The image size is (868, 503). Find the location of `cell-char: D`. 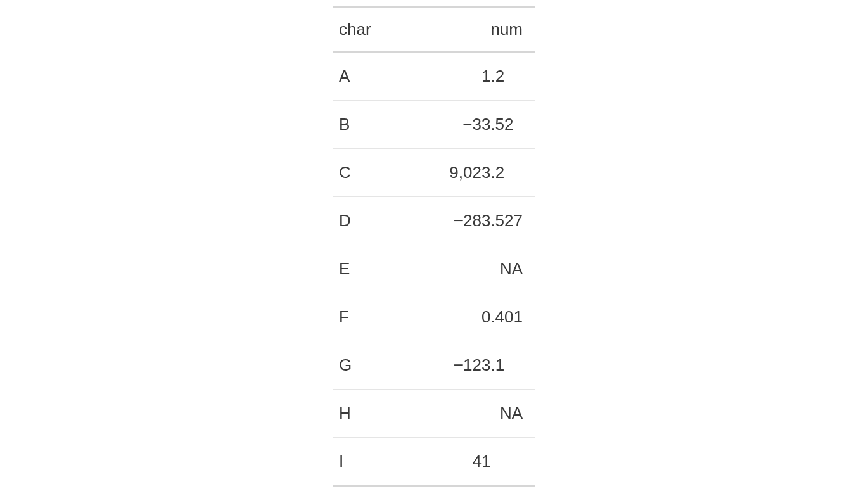

cell-char: D is located at coordinates (363, 221).